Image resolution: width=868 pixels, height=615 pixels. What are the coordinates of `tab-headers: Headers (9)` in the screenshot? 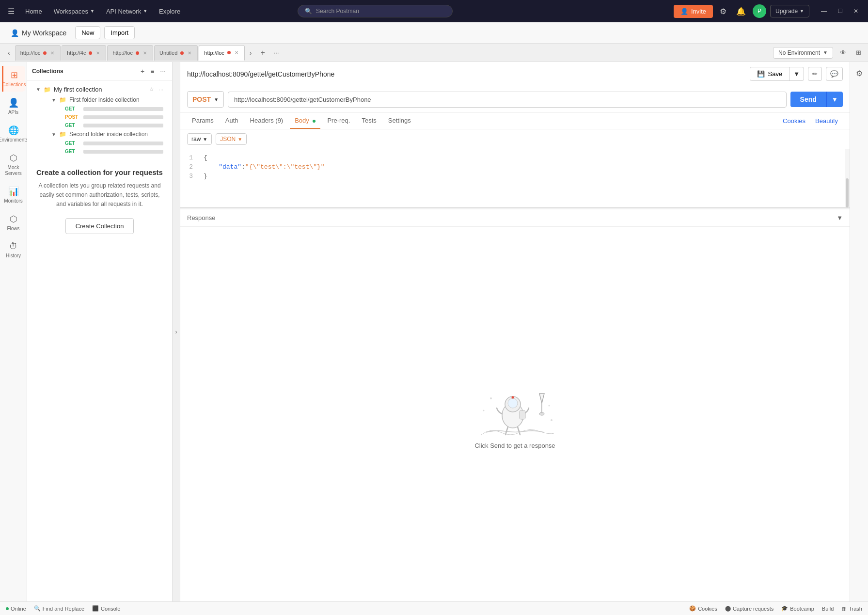 It's located at (267, 121).